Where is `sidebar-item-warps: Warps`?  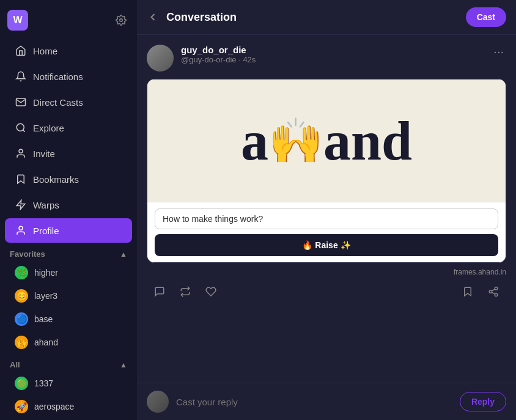
sidebar-item-warps: Warps is located at coordinates (68, 205).